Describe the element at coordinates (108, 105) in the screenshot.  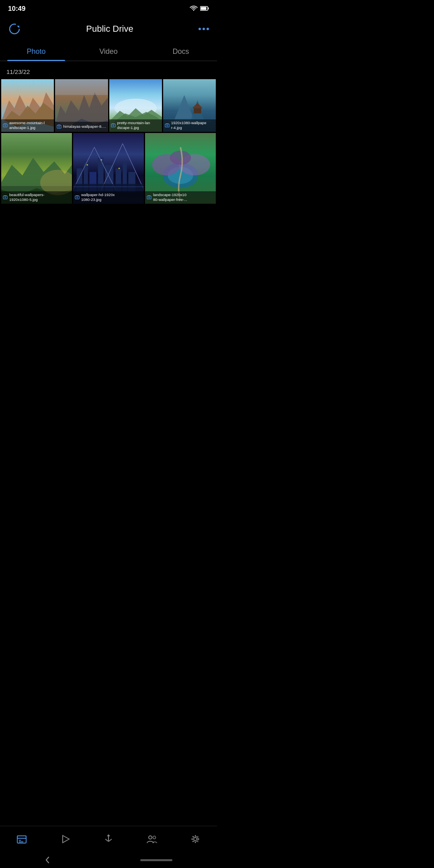
I see `photo-grid-row1: awesome-mountain-landscape-1.jpg` at that location.